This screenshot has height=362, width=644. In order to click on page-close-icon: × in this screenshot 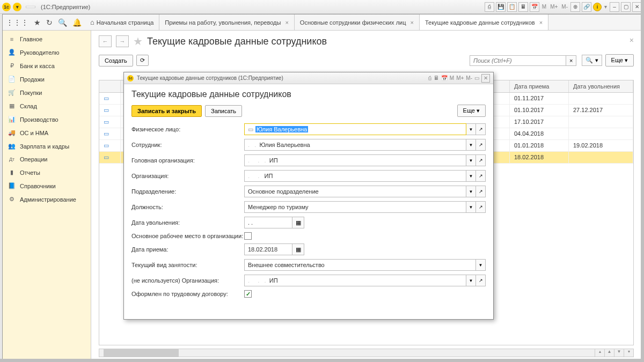, I will do `click(632, 40)`.